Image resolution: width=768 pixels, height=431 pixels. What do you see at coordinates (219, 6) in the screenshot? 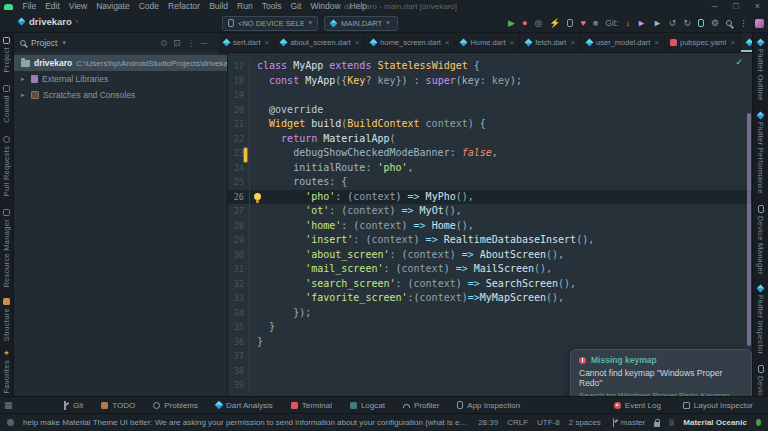
I see `menu-build: Build` at bounding box center [219, 6].